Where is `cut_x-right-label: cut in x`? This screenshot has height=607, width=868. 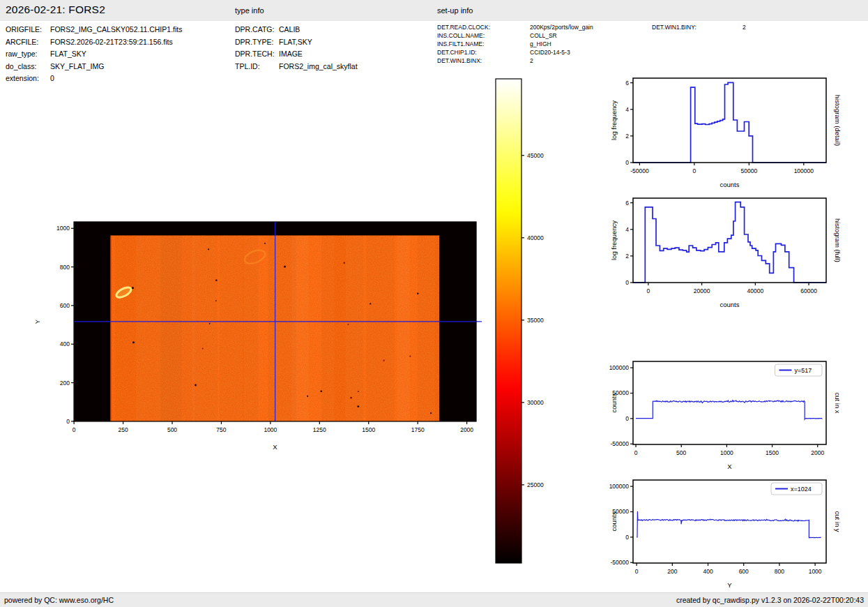 cut_x-right-label: cut in x is located at coordinates (838, 403).